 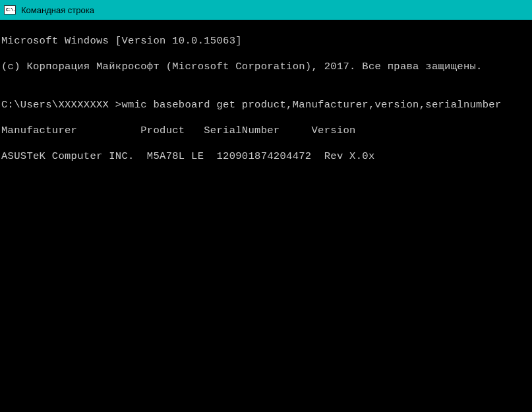 I want to click on window-titlebar: C:\. Командная строка, so click(x=266, y=10).